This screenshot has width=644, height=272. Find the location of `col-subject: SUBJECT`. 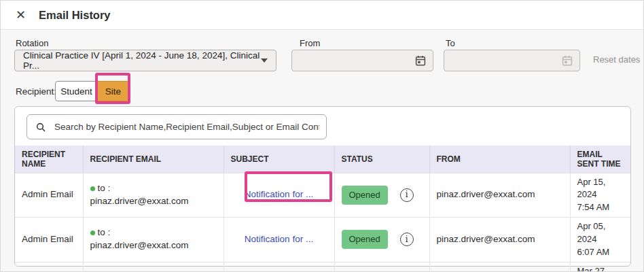

col-subject: SUBJECT is located at coordinates (279, 159).